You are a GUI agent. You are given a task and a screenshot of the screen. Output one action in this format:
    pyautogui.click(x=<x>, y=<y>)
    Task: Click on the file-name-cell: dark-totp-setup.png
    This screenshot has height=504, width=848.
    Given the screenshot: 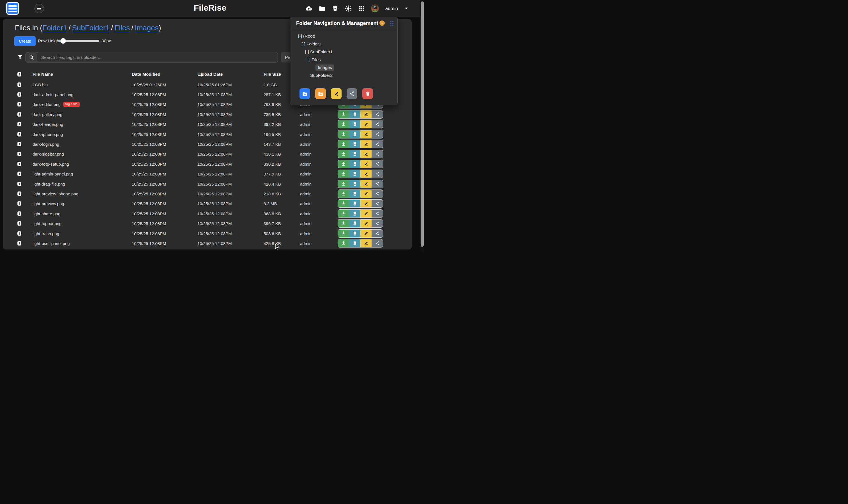 What is the action you would take?
    pyautogui.click(x=51, y=164)
    